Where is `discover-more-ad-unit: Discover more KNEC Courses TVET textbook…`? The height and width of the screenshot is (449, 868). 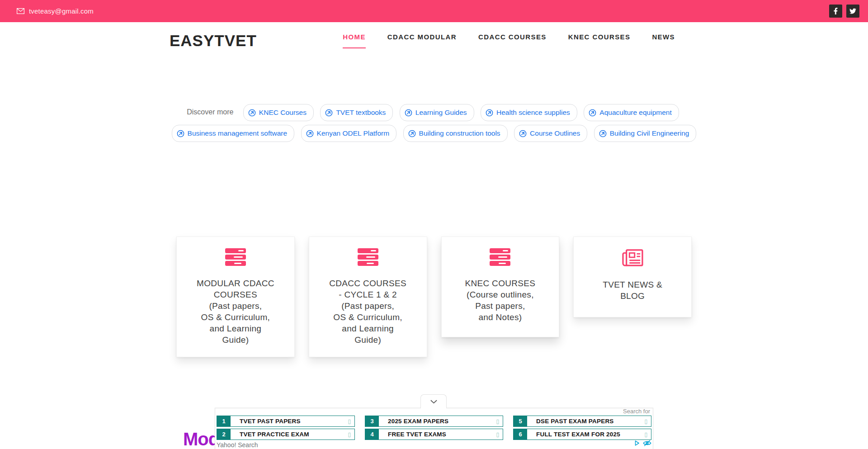
discover-more-ad-unit: Discover more KNEC Courses TVET textbook… is located at coordinates (434, 123).